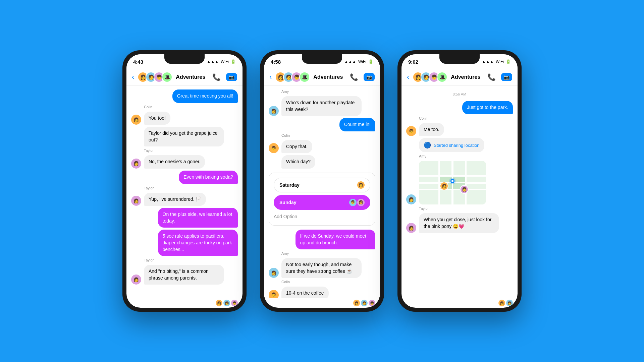 The image size is (644, 362). What do you see at coordinates (408, 77) in the screenshot?
I see `back-button-3: ‹` at bounding box center [408, 77].